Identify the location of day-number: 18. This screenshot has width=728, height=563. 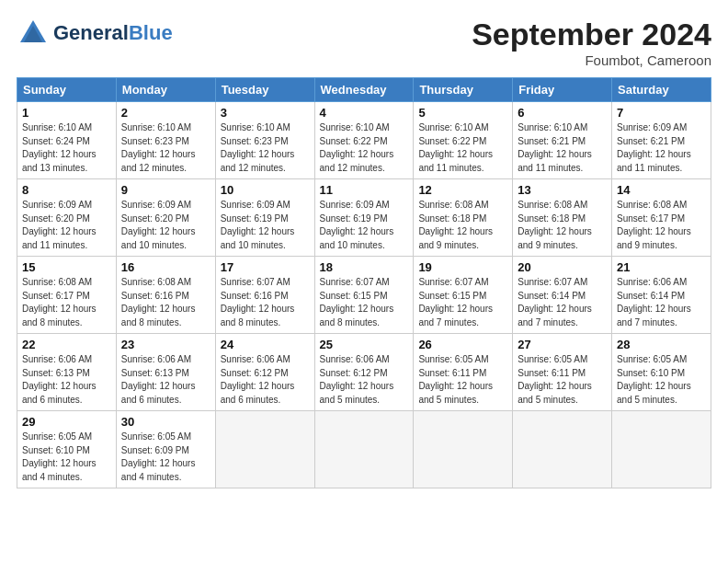
(364, 267).